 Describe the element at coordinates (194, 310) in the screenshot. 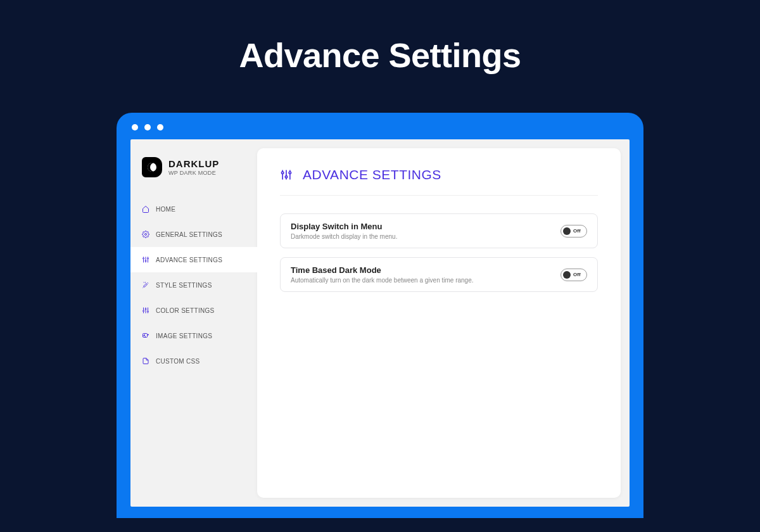

I see `sidebar-item-color: COLOR SETTINGS` at that location.